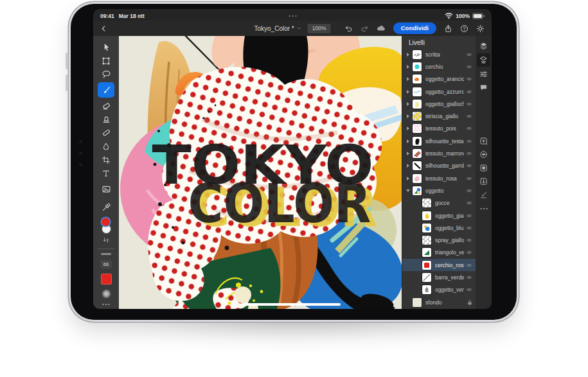  What do you see at coordinates (439, 240) in the screenshot?
I see `layer-row: spray_giallo` at bounding box center [439, 240].